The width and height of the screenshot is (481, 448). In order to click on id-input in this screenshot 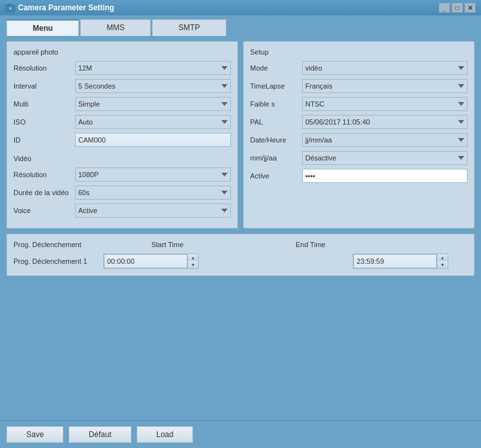, I will do `click(153, 140)`.